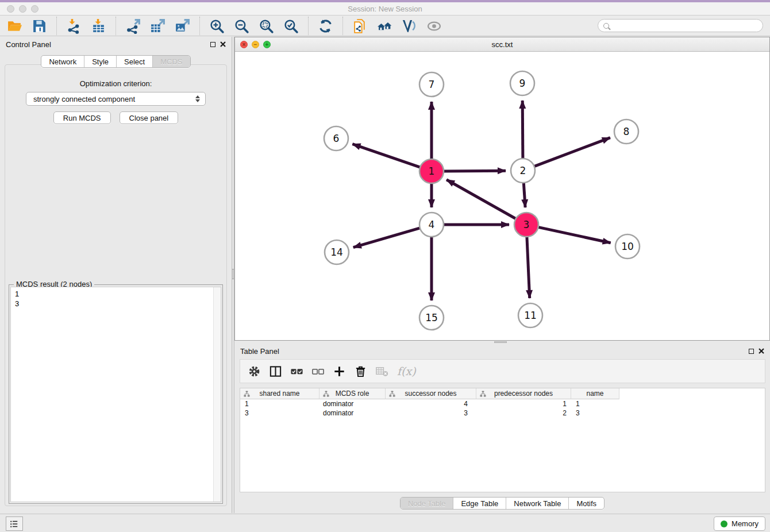 This screenshot has height=532, width=770. Describe the element at coordinates (116, 99) in the screenshot. I see `criterion-select: strongly connected component` at that location.